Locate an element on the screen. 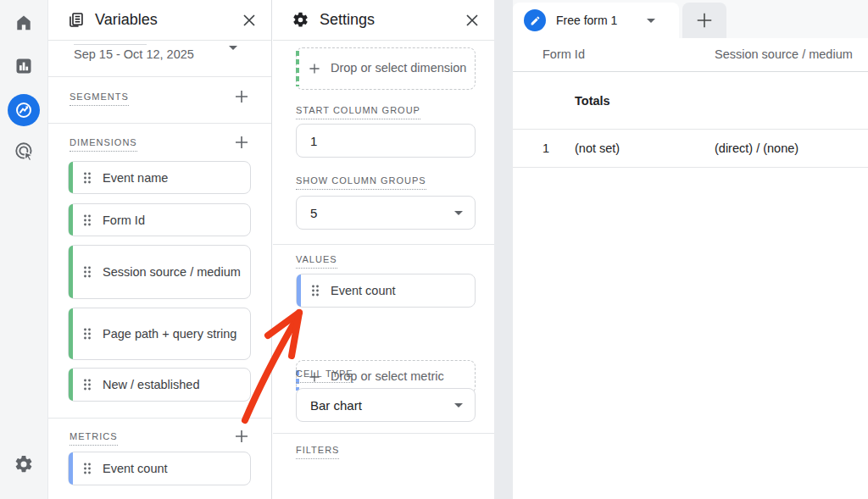 The width and height of the screenshot is (868, 499). tab-label: Free form 1 is located at coordinates (587, 20).